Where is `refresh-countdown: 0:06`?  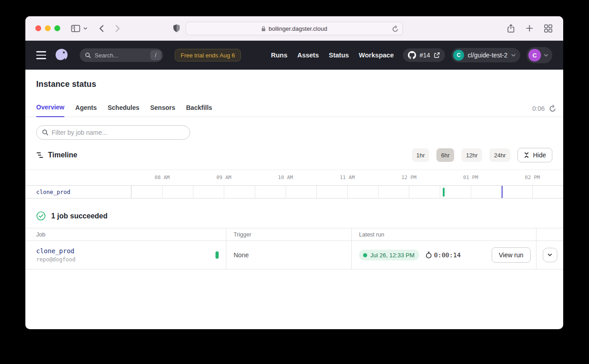 refresh-countdown: 0:06 is located at coordinates (539, 109).